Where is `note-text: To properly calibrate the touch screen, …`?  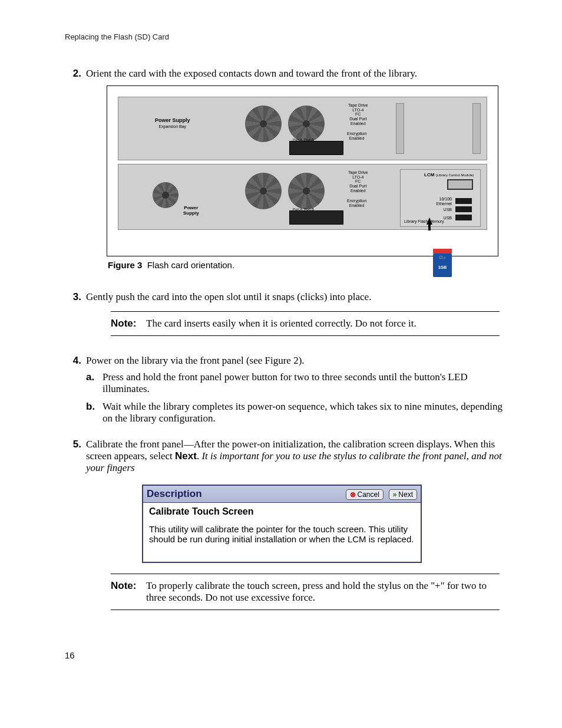 note-text: To properly calibrate the touch screen, … is located at coordinates (323, 592).